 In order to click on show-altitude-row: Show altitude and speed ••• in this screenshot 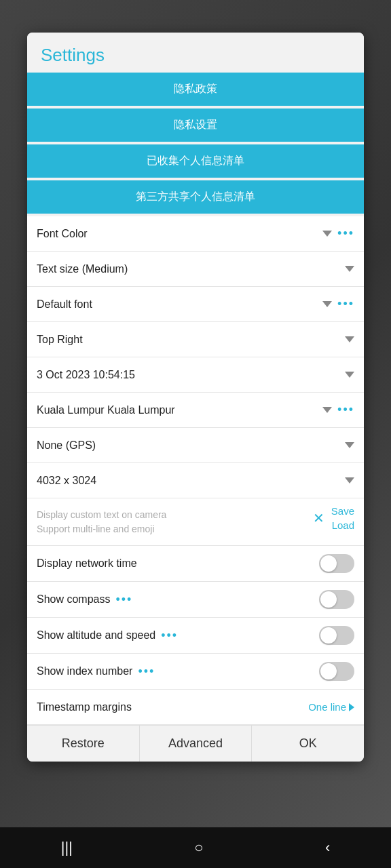, I will do `click(196, 636)`.